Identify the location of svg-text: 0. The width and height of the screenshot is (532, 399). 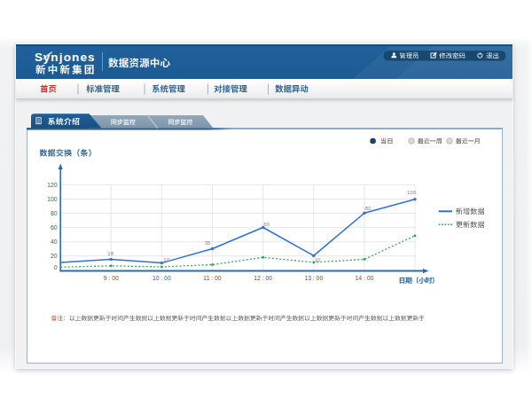
(56, 268).